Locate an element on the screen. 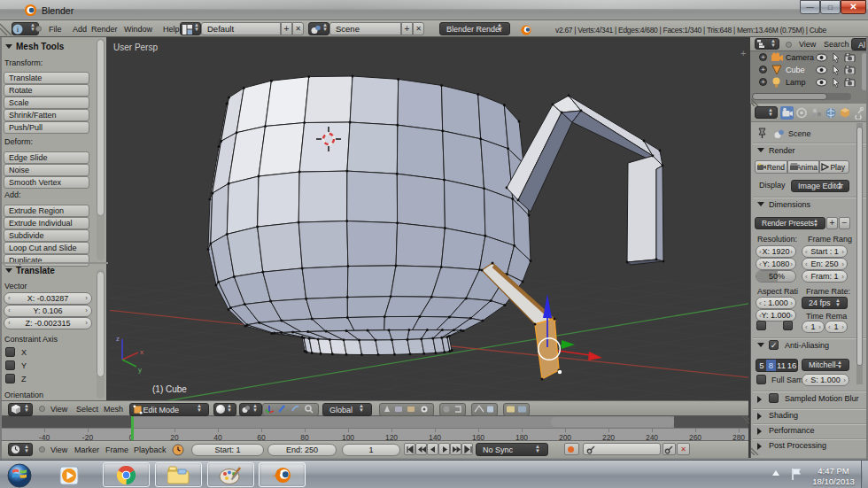  svg-text: y is located at coordinates (140, 370).